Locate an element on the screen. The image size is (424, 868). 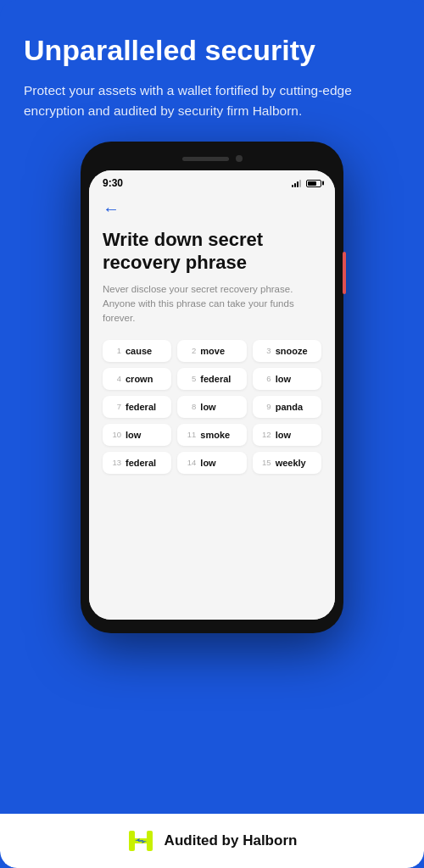
seed-word: weekly is located at coordinates (291, 463).